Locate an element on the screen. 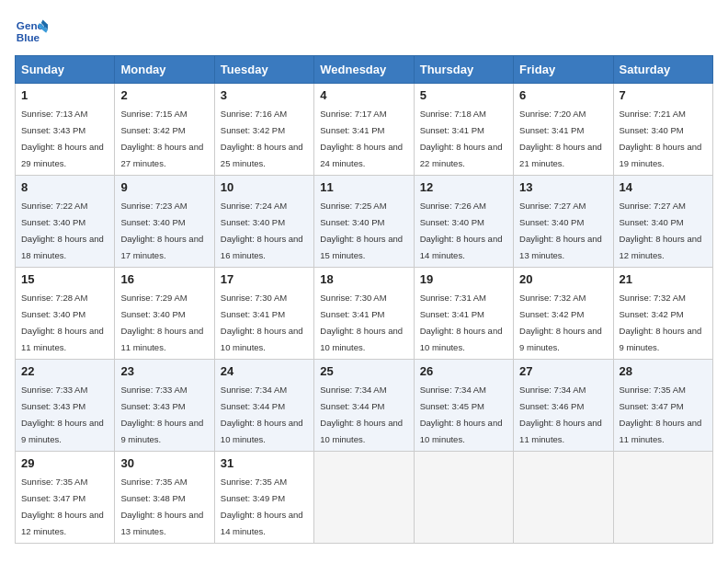 The width and height of the screenshot is (728, 563). calendar-cell: 11Sunrise: 7:25 AMSunset: 3:40 PMDayligh… is located at coordinates (364, 222).